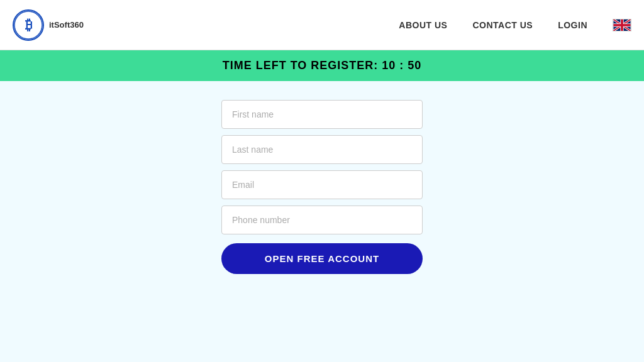 The image size is (644, 362). What do you see at coordinates (515, 25) in the screenshot?
I see `nav-links: ABOUT US CONTACT US LOGIN` at bounding box center [515, 25].